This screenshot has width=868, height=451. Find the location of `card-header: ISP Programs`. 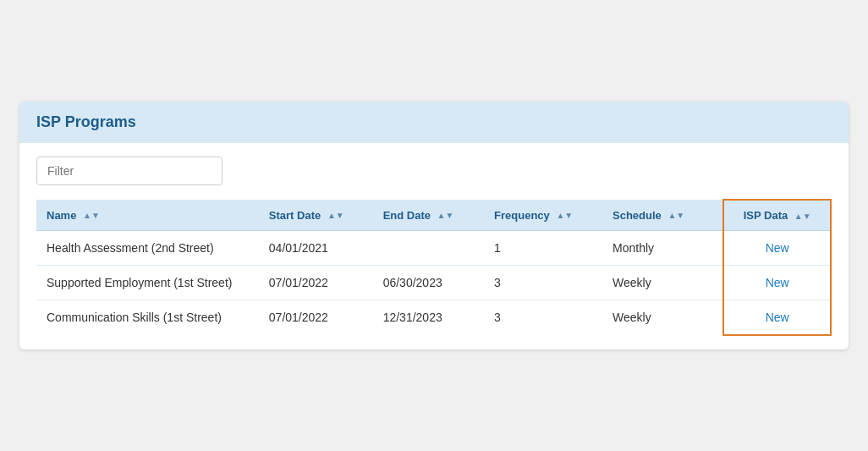

card-header: ISP Programs is located at coordinates (434, 122).